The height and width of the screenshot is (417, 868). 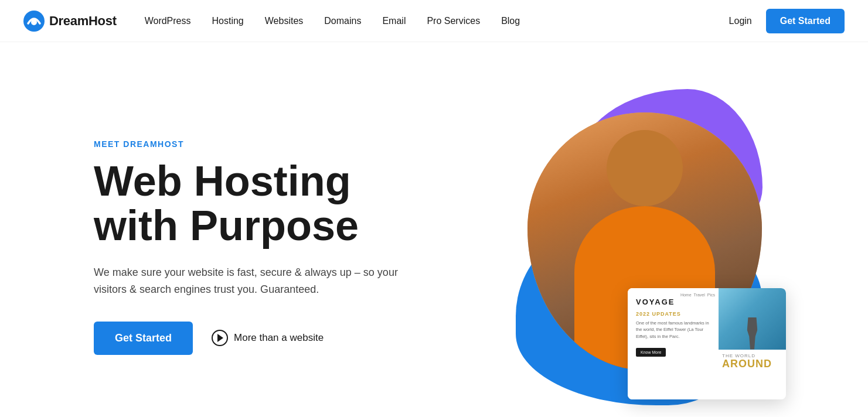 I want to click on hero-subtitle: We make sure your website is fast, secur…, so click(x=258, y=281).